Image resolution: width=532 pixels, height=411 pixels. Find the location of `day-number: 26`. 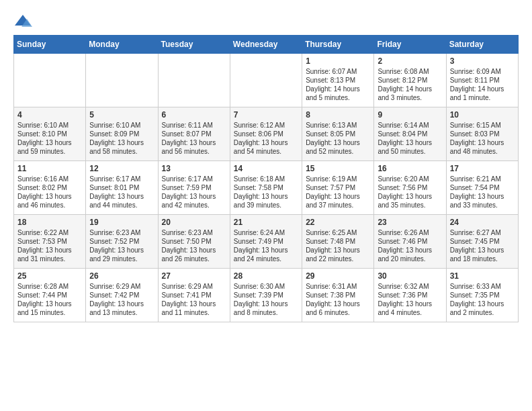

day-number: 26 is located at coordinates (122, 276).